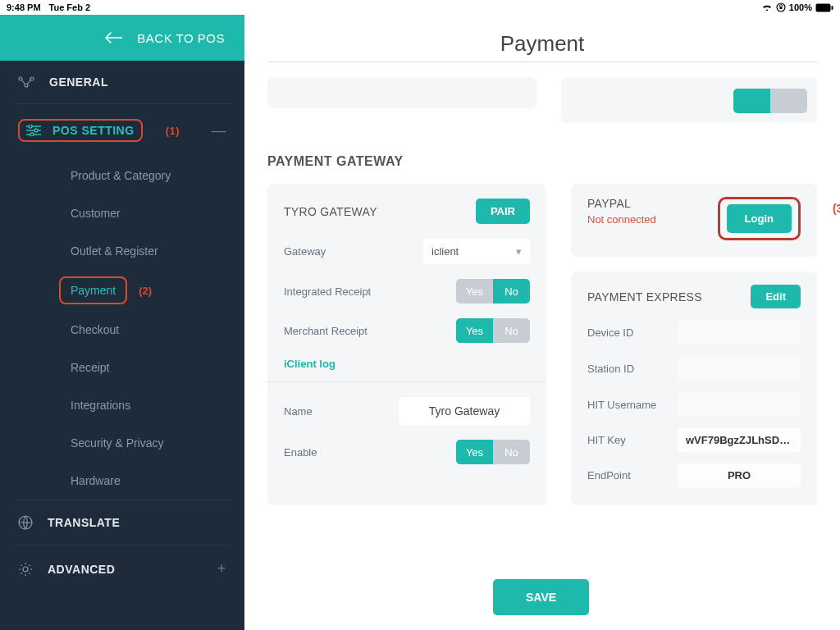  I want to click on paypal-title: PAYPAL, so click(622, 203).